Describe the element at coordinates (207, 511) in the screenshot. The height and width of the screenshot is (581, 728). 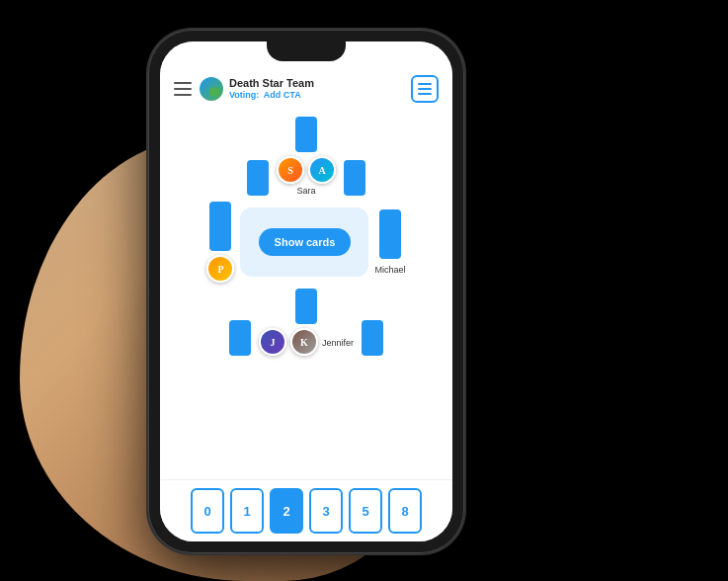
I see `vote-card-0: 0` at that location.